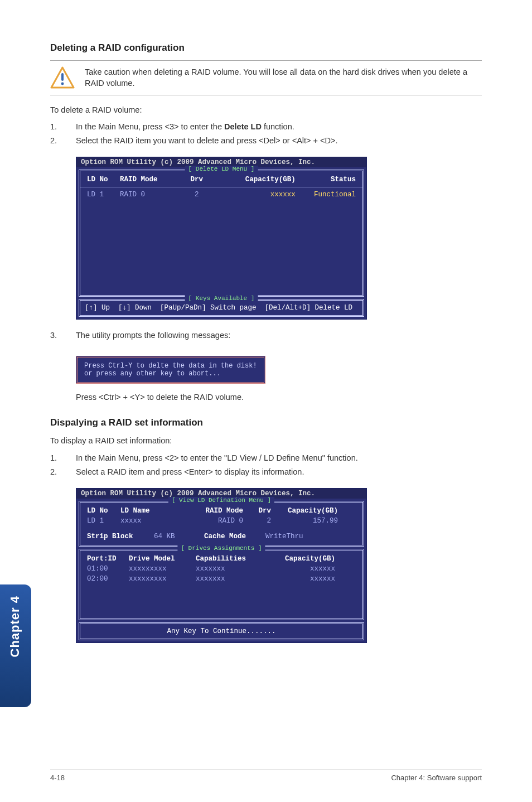  What do you see at coordinates (57, 777) in the screenshot?
I see `page-number: 4-18` at bounding box center [57, 777].